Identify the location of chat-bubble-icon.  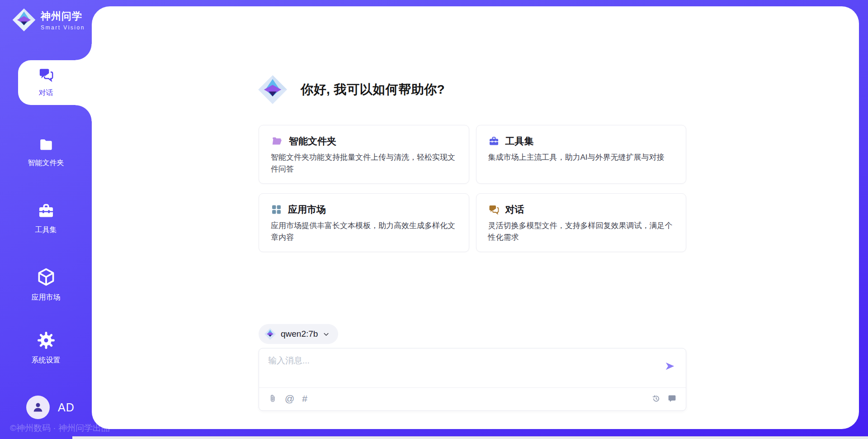
(672, 398).